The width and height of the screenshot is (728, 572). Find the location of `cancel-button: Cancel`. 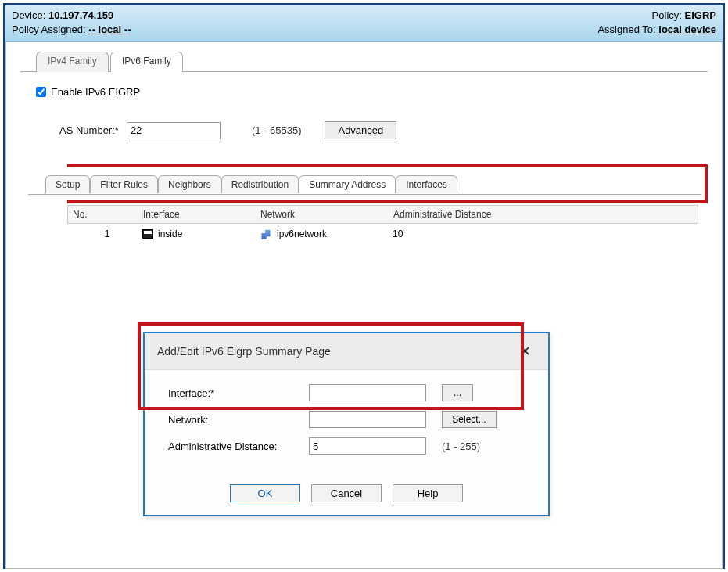

cancel-button: Cancel is located at coordinates (346, 493).